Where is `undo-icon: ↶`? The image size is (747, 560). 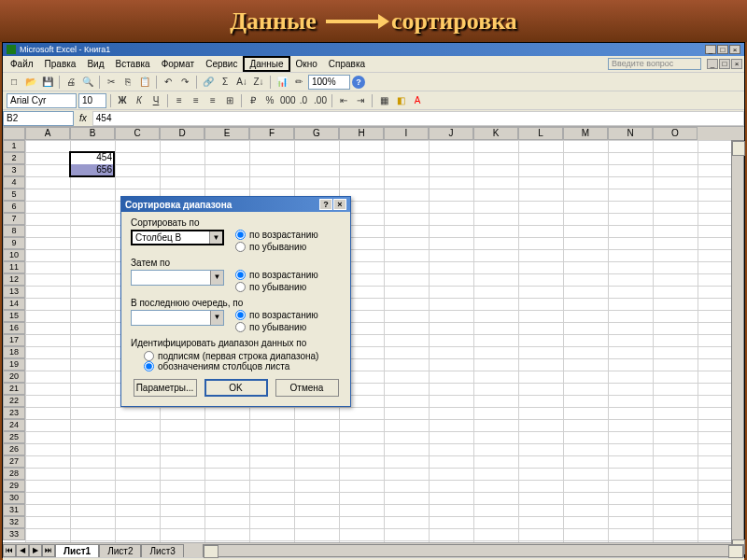 undo-icon: ↶ is located at coordinates (168, 82).